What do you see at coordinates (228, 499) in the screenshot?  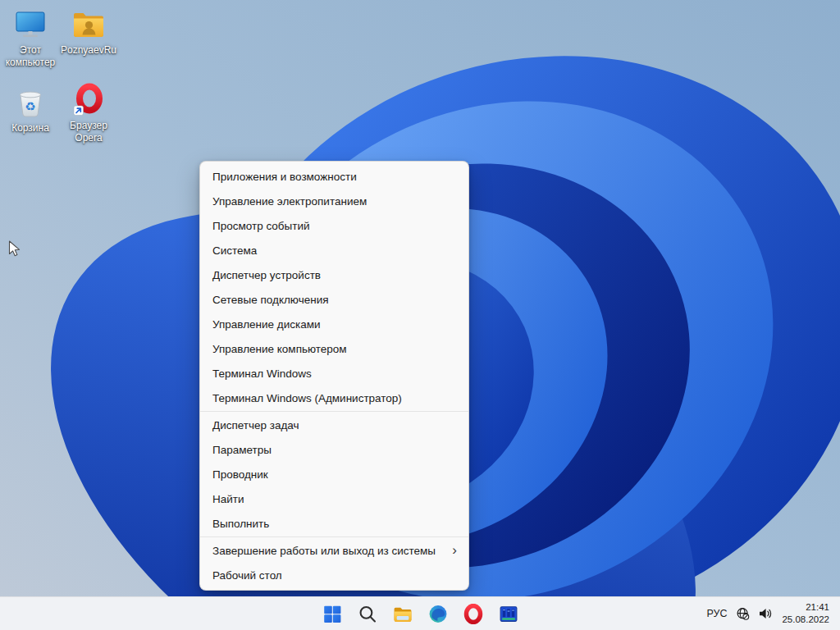 I see `menu-item-label: Найти` at bounding box center [228, 499].